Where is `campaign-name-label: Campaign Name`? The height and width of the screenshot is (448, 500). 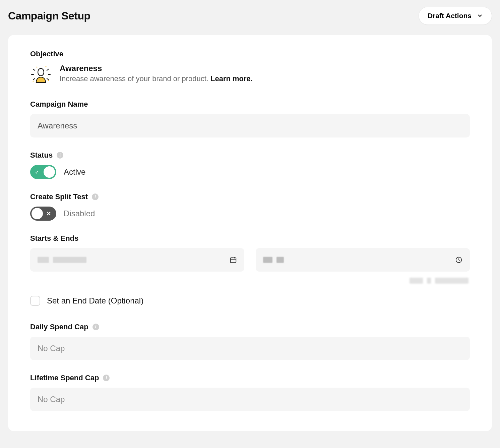 campaign-name-label: Campaign Name is located at coordinates (250, 104).